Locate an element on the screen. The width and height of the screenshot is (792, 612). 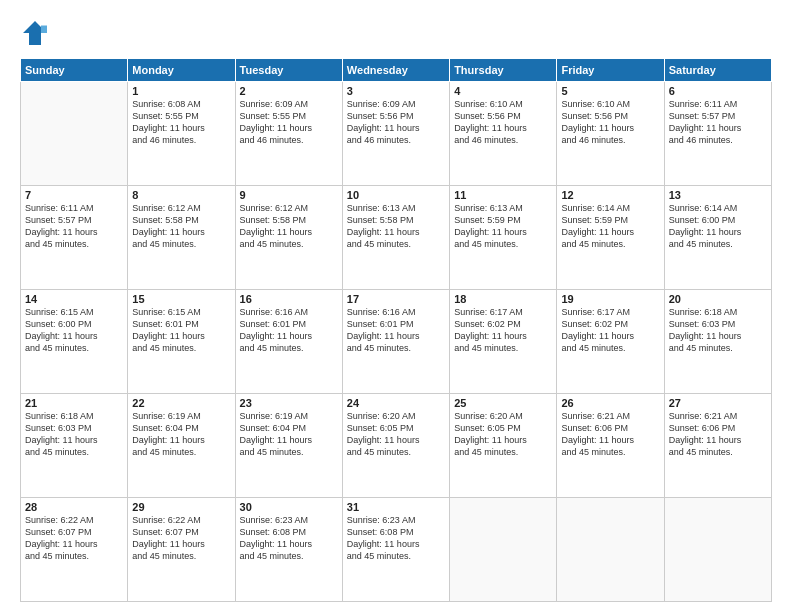
calendar-cell: 20Sunrise: 6:18 AMSunset: 6:03 PMDayligh… is located at coordinates (718, 342).